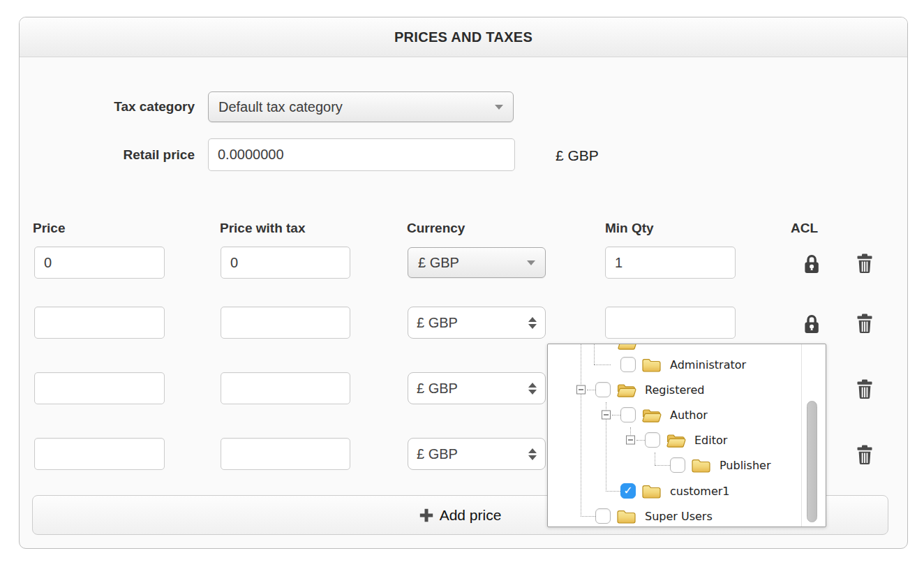  What do you see at coordinates (361, 107) in the screenshot?
I see `tax-category-select: Default tax category` at bounding box center [361, 107].